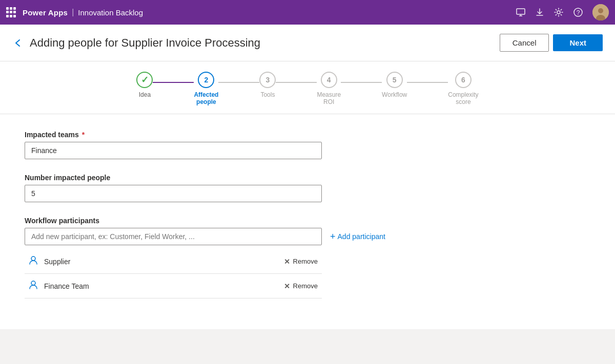 This screenshot has height=364, width=615. What do you see at coordinates (173, 237) in the screenshot?
I see `participant-input` at bounding box center [173, 237].